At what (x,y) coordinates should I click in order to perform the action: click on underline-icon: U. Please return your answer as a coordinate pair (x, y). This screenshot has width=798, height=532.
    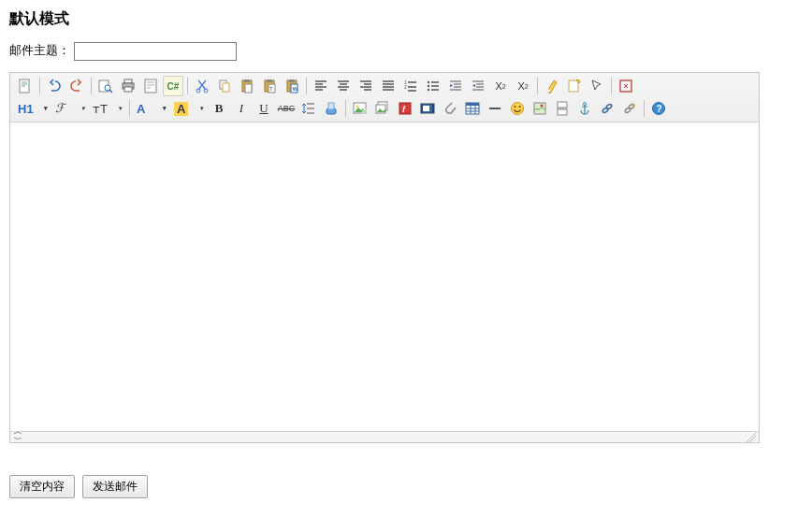
    Looking at the image, I should click on (264, 108).